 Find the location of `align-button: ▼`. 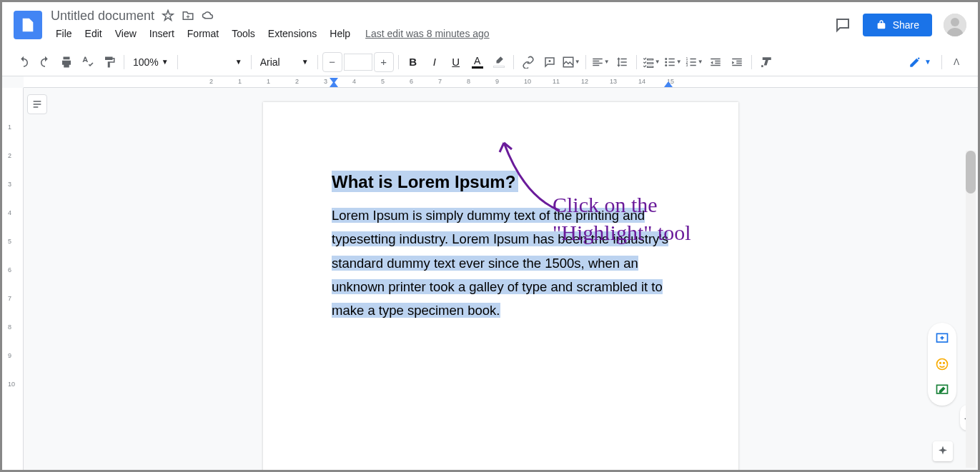

align-button: ▼ is located at coordinates (600, 62).